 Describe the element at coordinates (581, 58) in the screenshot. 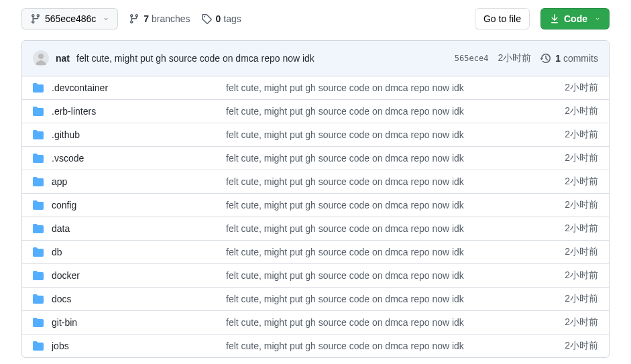

I see `commits-label: commits` at that location.